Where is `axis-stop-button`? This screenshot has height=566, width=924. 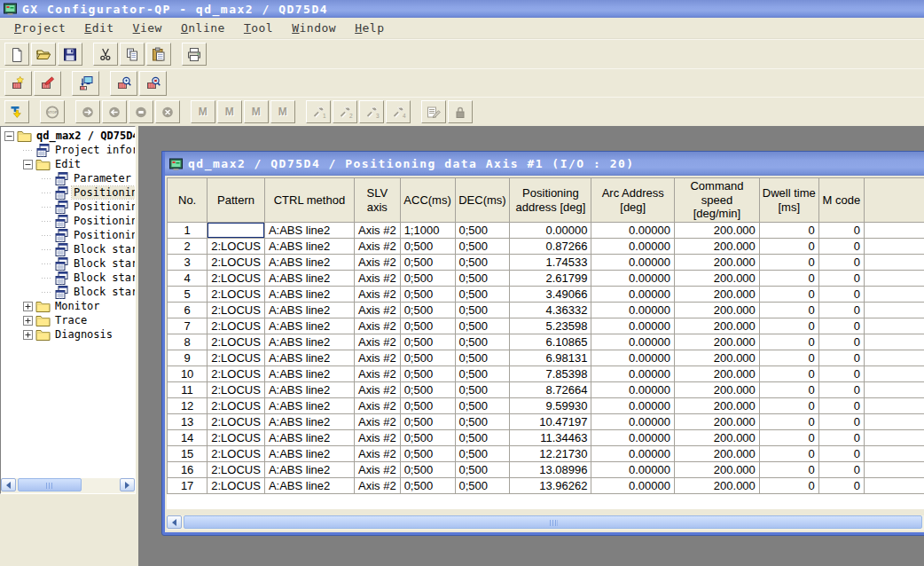
axis-stop-button is located at coordinates (141, 112).